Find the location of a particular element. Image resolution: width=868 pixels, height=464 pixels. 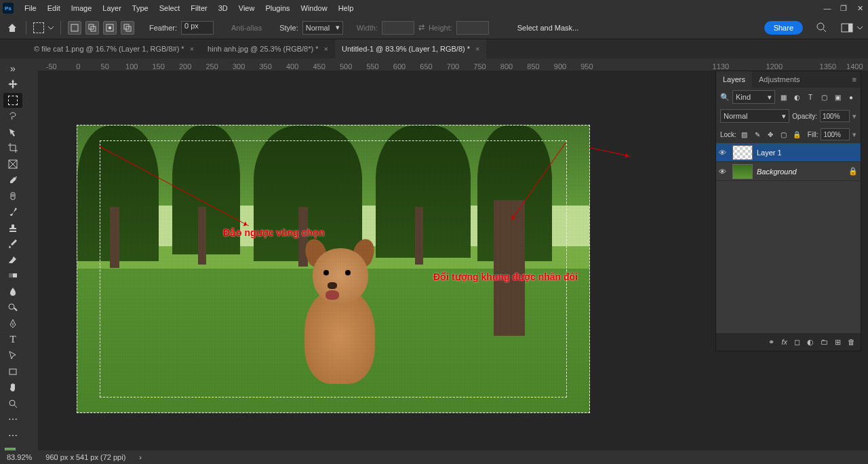

lock-pixels-icon: ✎ is located at coordinates (757, 134).